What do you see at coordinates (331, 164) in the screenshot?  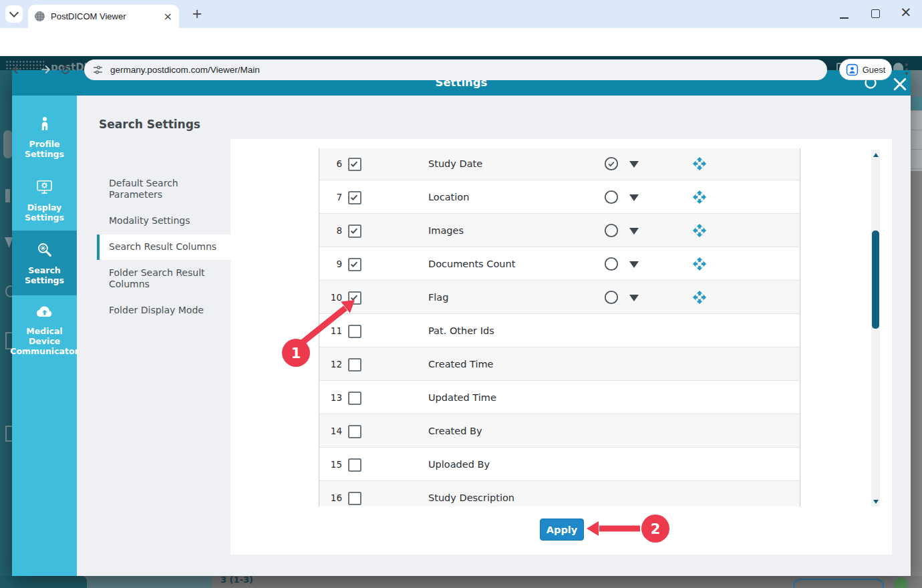 I see `row-number: 6` at bounding box center [331, 164].